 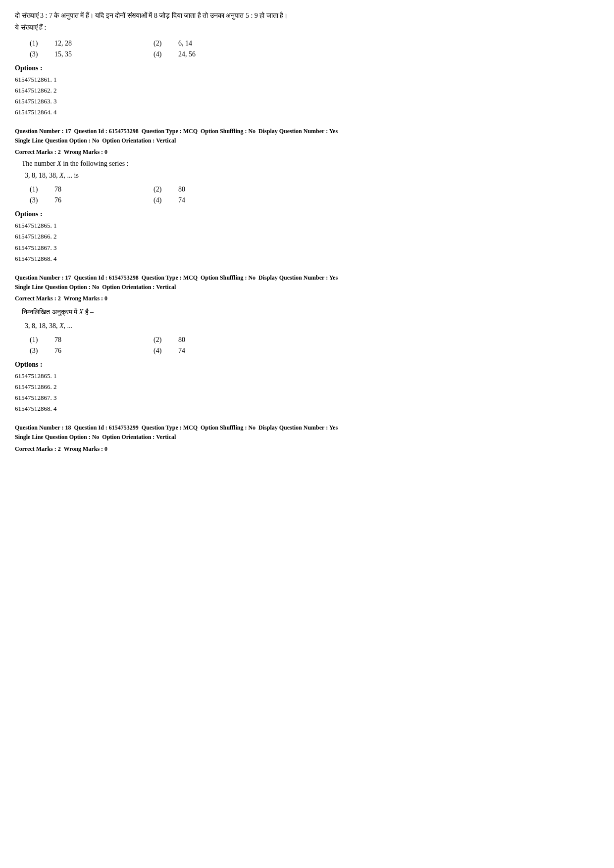 I want to click on option-val-2: 6, 14, so click(x=185, y=44).